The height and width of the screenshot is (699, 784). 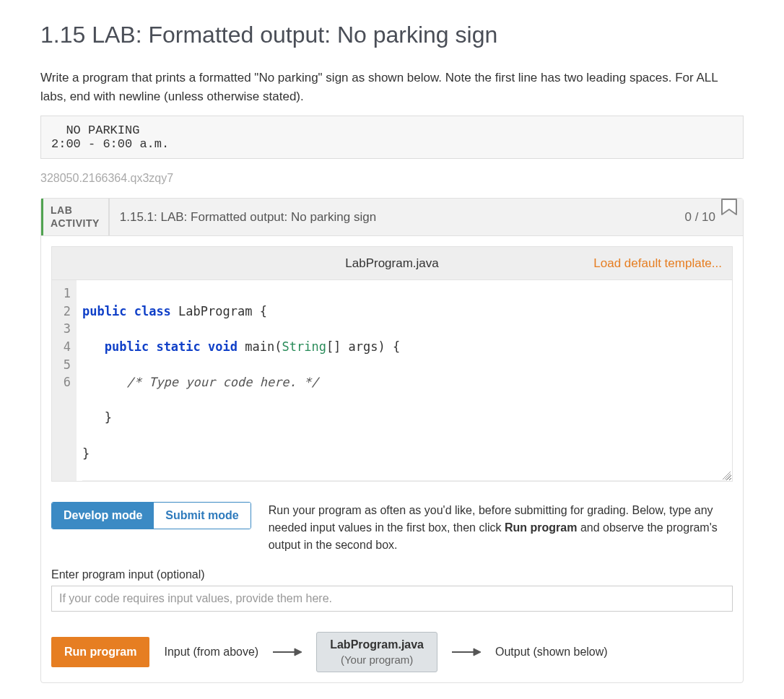 I want to click on bookmark-icon, so click(x=731, y=217).